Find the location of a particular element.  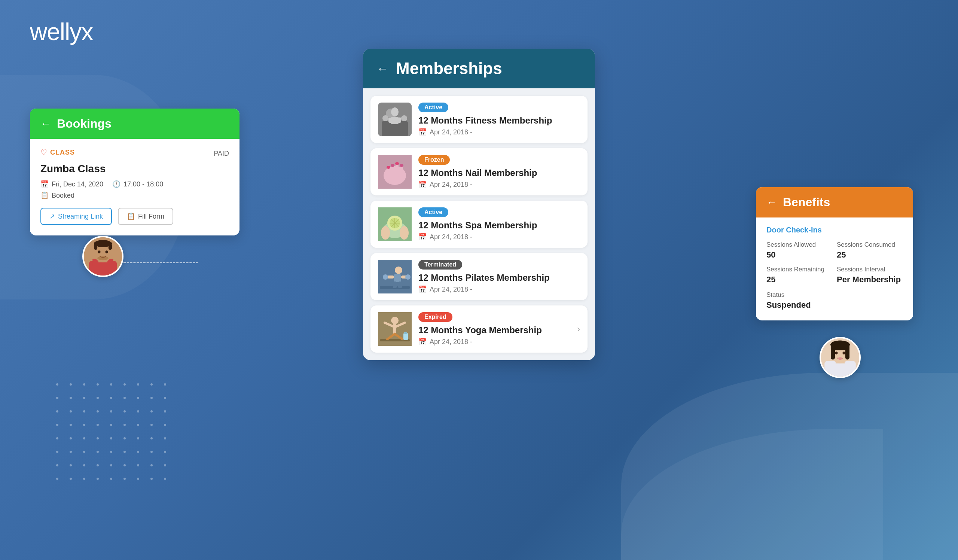

heart-icon: ♡ is located at coordinates (44, 152).